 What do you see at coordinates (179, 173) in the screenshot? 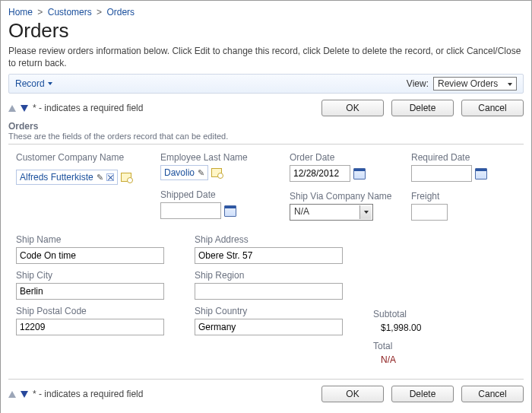
I see `employee-last-link: Davolio` at bounding box center [179, 173].